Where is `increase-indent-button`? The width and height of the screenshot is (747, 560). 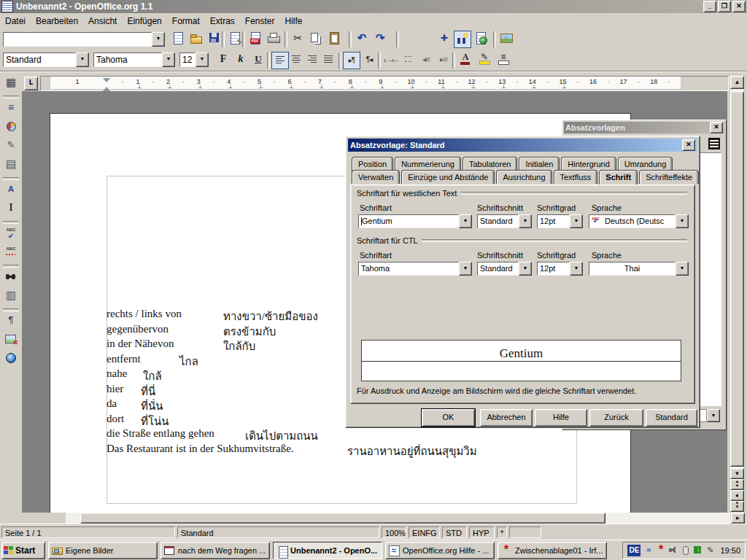
increase-indent-button is located at coordinates (444, 61).